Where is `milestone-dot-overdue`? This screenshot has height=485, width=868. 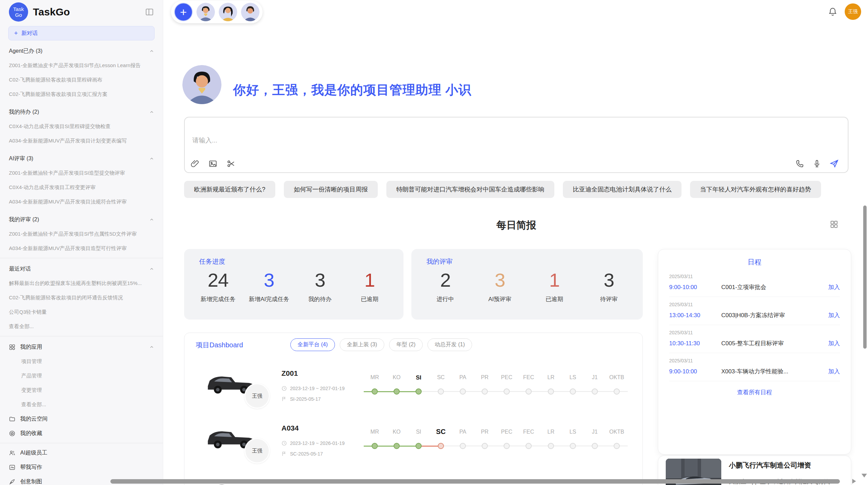 milestone-dot-overdue is located at coordinates (441, 446).